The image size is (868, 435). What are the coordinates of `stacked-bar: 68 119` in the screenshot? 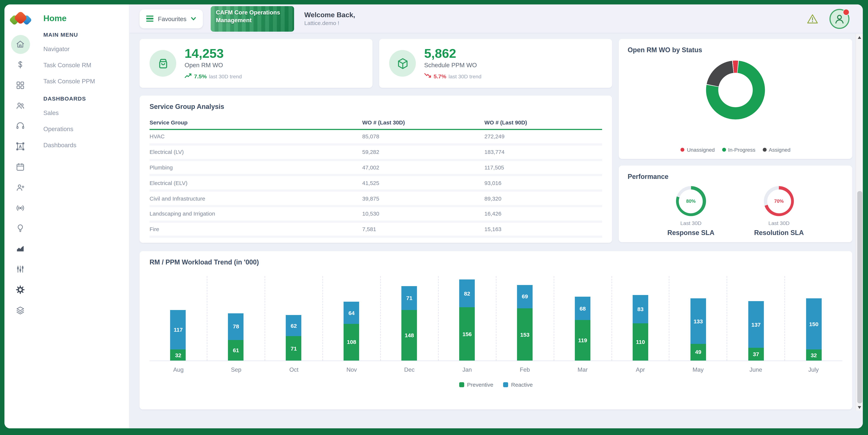 It's located at (583, 329).